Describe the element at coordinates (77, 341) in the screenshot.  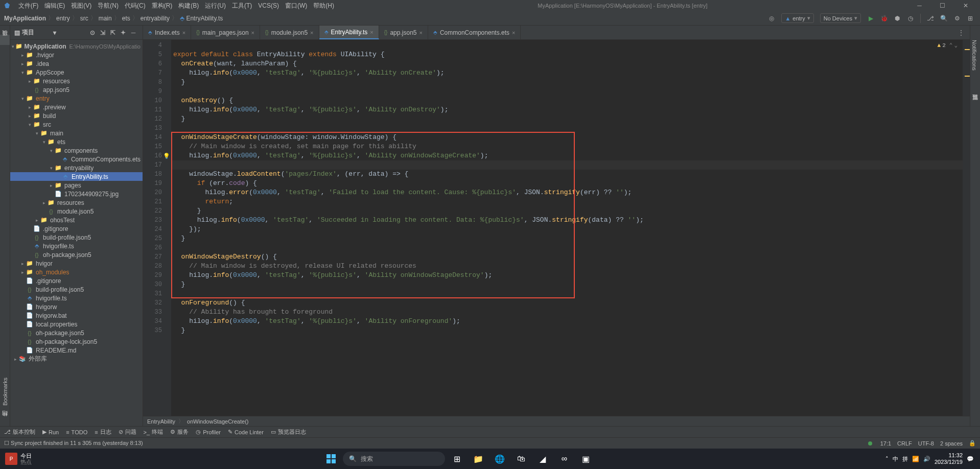
I see `tree-item: {}oh-package-lock.json5` at that location.